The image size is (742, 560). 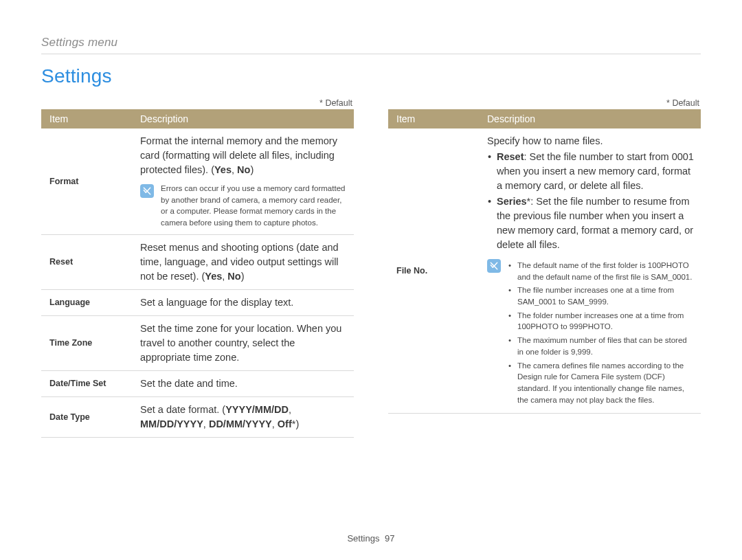 I want to click on datetype-o1: YYYY/MM/DD, so click(x=257, y=410).